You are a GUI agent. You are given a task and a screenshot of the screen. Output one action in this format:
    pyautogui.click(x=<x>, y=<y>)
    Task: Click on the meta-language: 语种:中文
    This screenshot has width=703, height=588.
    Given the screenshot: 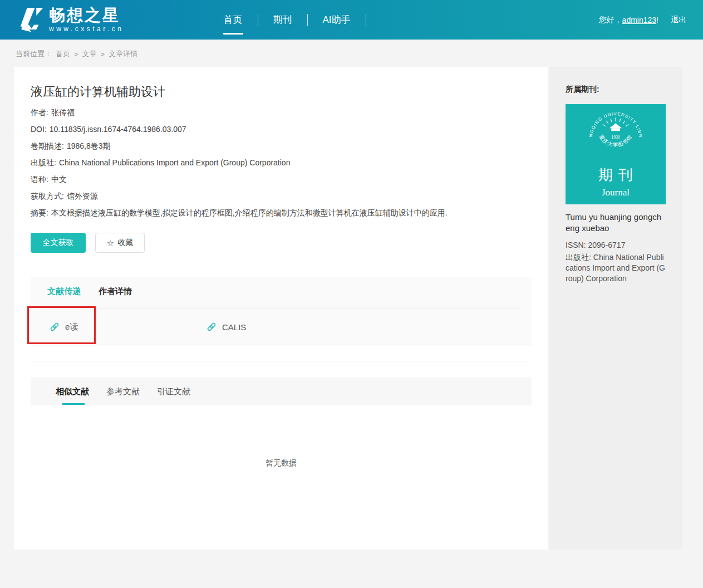 What is the action you would take?
    pyautogui.click(x=281, y=179)
    